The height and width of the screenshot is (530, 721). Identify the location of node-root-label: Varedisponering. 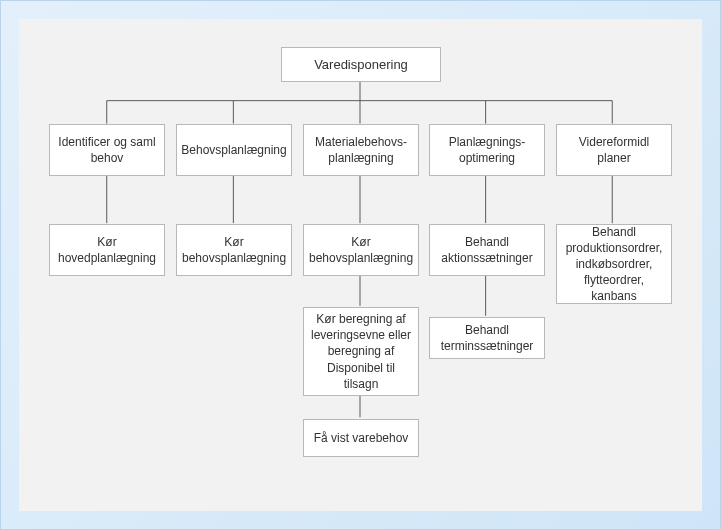
(361, 65).